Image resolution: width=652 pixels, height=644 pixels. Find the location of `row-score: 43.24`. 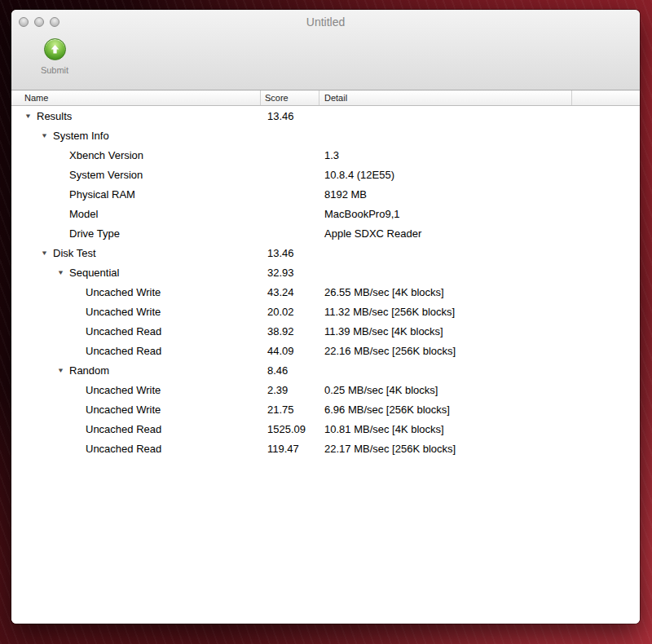

row-score: 43.24 is located at coordinates (290, 292).